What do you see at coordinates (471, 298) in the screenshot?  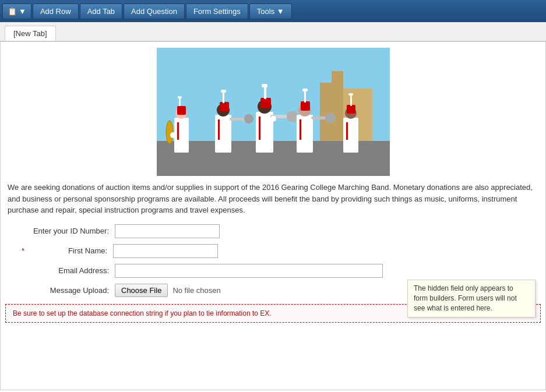 I see `tooltip-box: The hidden field only appears to form bu…` at bounding box center [471, 298].